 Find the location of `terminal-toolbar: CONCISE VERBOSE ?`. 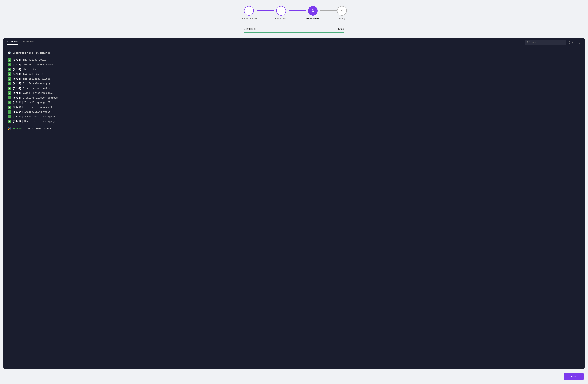

terminal-toolbar: CONCISE VERBOSE ? is located at coordinates (294, 43).